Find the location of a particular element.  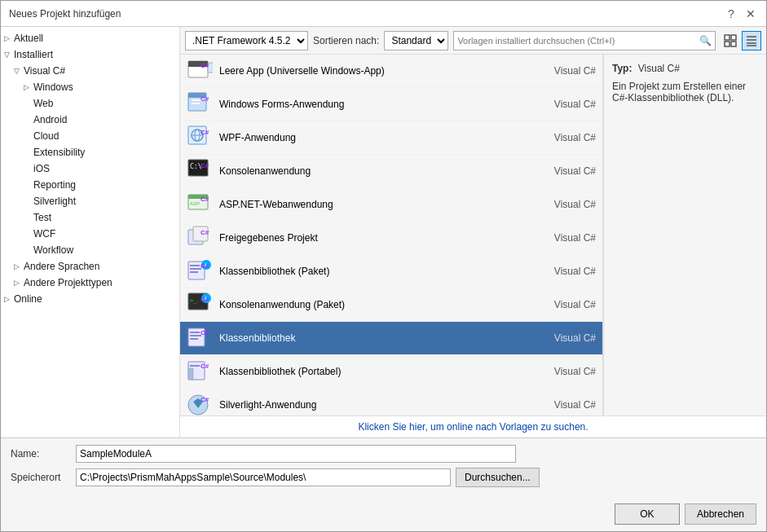

sidebar-item-extensibility: Extensibility is located at coordinates (90, 152).